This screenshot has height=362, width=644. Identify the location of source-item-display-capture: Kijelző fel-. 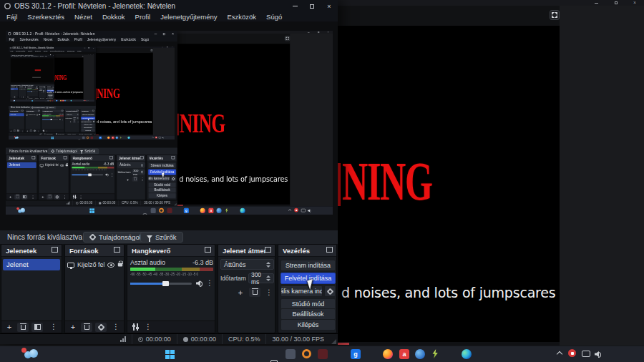
(95, 265).